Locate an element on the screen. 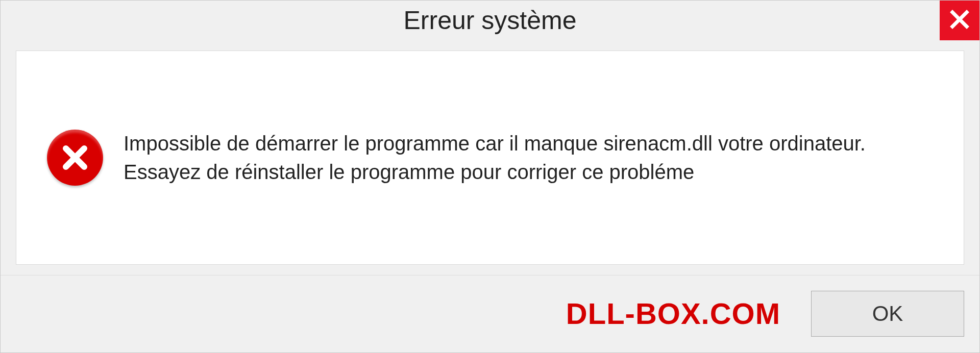 This screenshot has height=353, width=980. titlebar: Erreur système is located at coordinates (490, 20).